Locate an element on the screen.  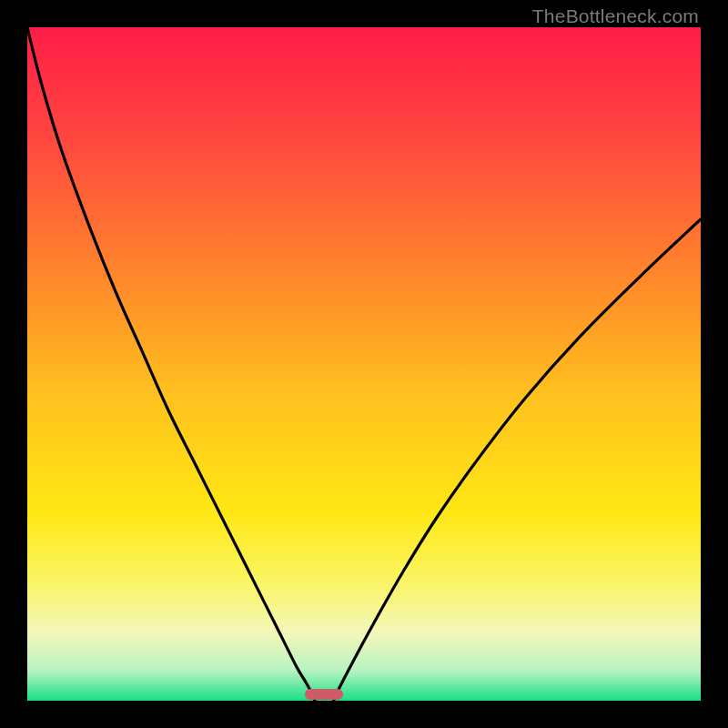
watermark-text: TheBottleneck.com is located at coordinates (615, 16).